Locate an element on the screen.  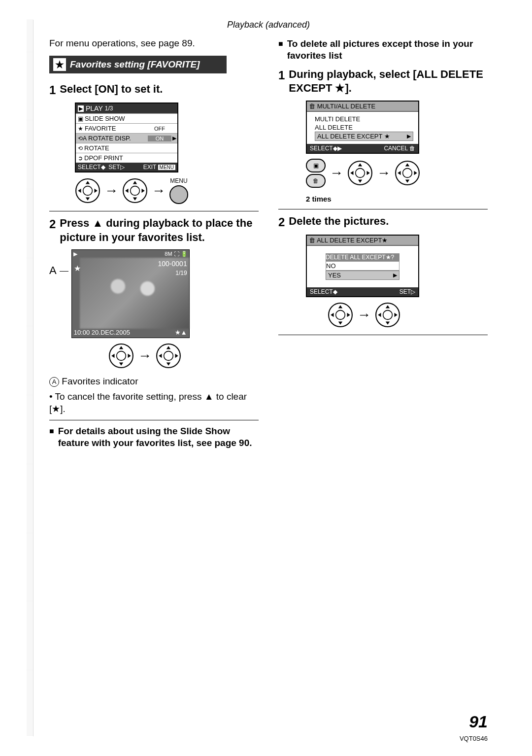
menu-row-favorite: ★FAVORITE OFF is located at coordinates (127, 128).